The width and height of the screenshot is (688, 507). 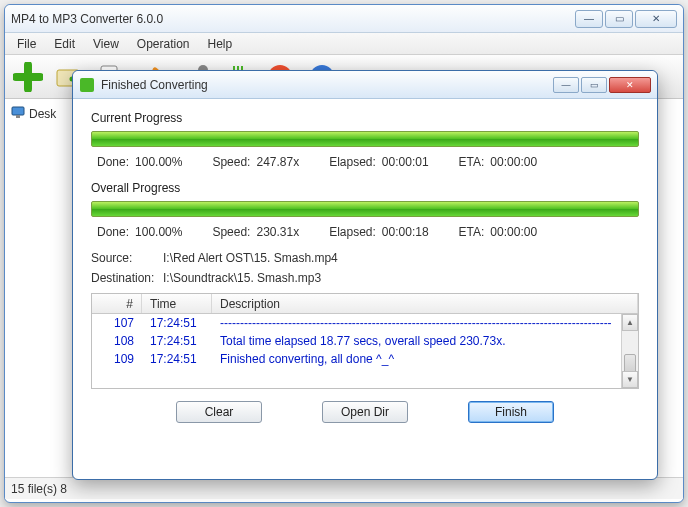 I want to click on clear-button: Clear, so click(x=219, y=412).